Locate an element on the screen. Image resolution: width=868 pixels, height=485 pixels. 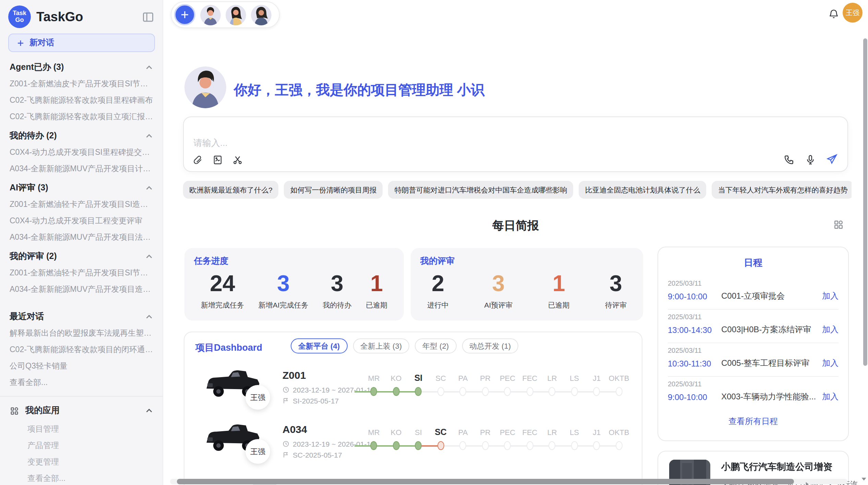
stat-item: 1已逾期 is located at coordinates (376, 291).